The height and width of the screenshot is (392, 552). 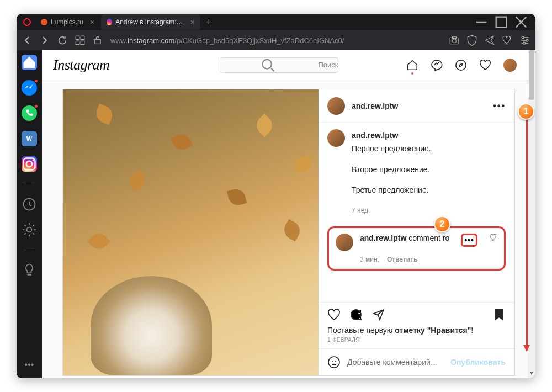 I want to click on maximize-button, so click(x=501, y=22).